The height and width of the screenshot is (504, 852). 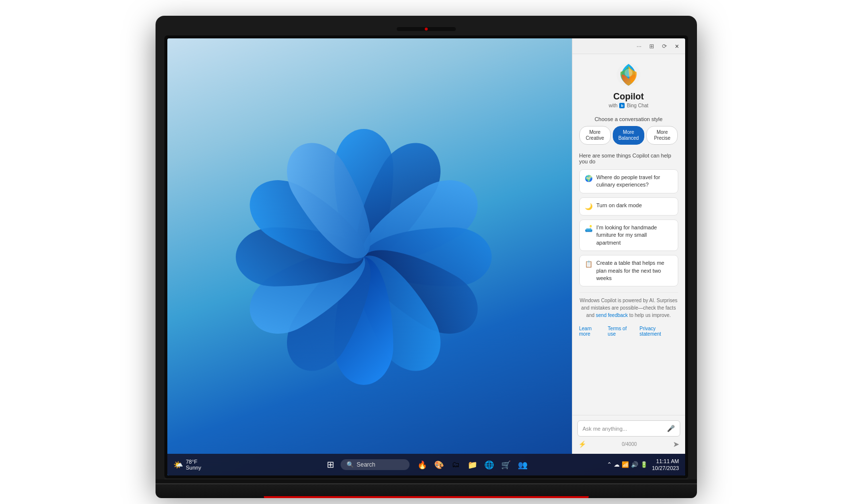 What do you see at coordinates (426, 465) in the screenshot?
I see `taskbar-center: ⊞ 🔍 Search 🔥 🎨 🗂 📁 🌐 🛒 👥` at bounding box center [426, 465].